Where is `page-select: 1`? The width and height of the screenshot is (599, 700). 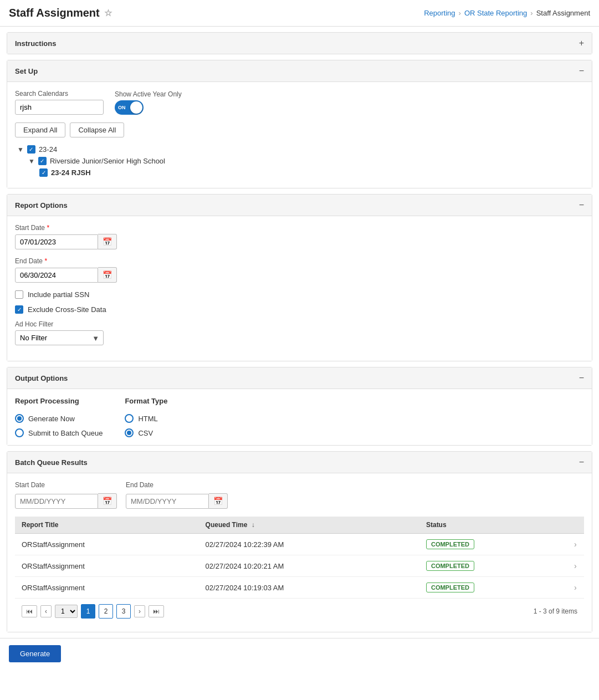 page-select: 1 is located at coordinates (66, 611).